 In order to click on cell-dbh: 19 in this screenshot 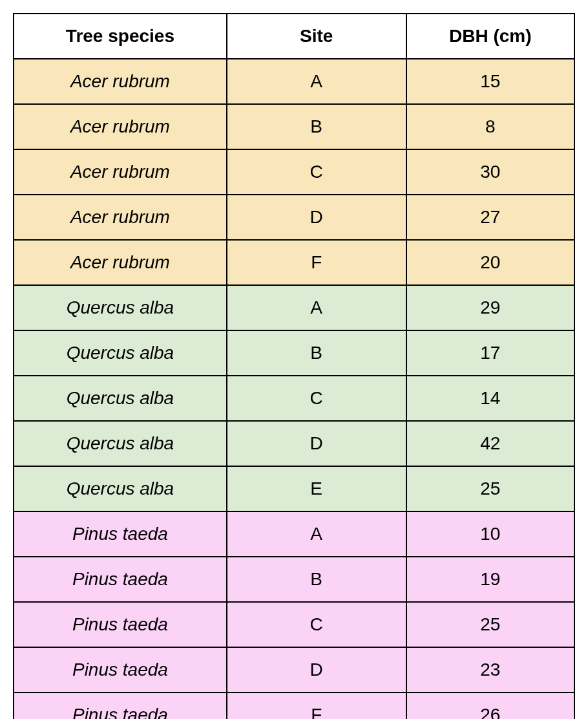, I will do `click(490, 579)`.